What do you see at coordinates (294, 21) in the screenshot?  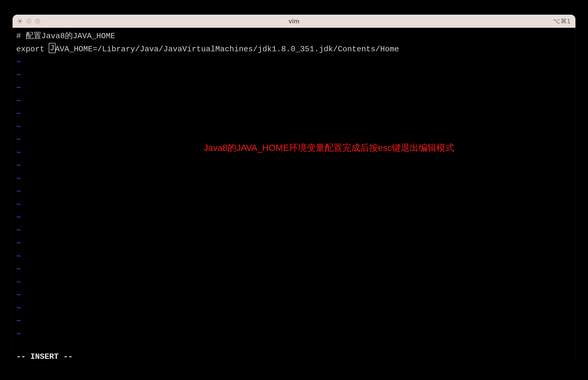 I see `window-title: vim` at bounding box center [294, 21].